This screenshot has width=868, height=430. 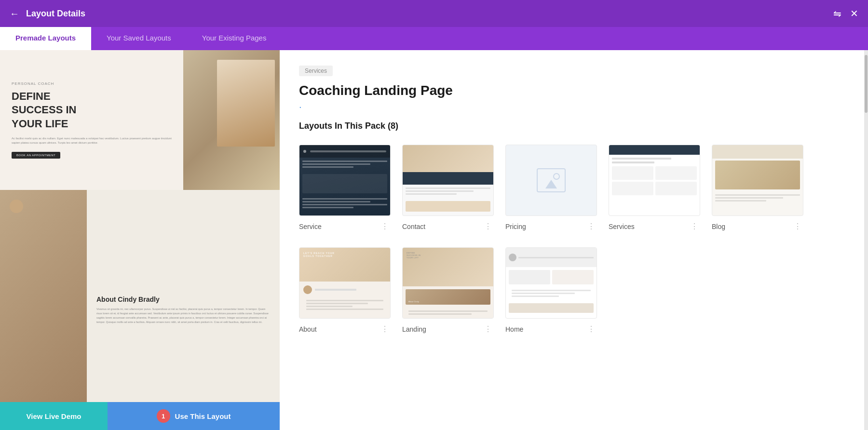 What do you see at coordinates (183, 299) in the screenshot?
I see `preview-about-name: About Cindy Bradly` at bounding box center [183, 299].